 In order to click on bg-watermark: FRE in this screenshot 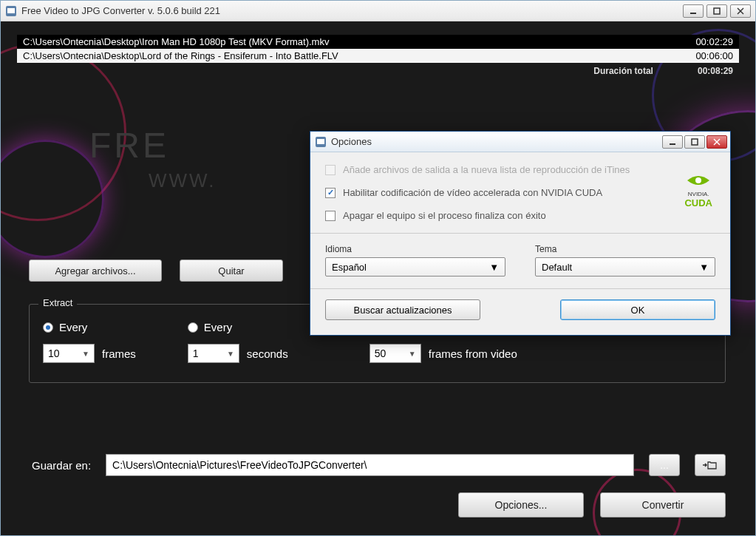, I will do `click(129, 145)`.